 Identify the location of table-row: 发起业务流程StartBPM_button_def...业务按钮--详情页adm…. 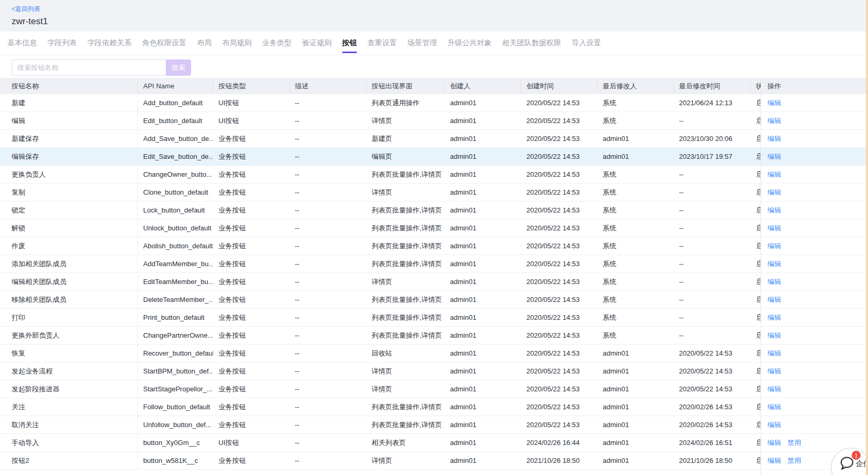
(434, 371).